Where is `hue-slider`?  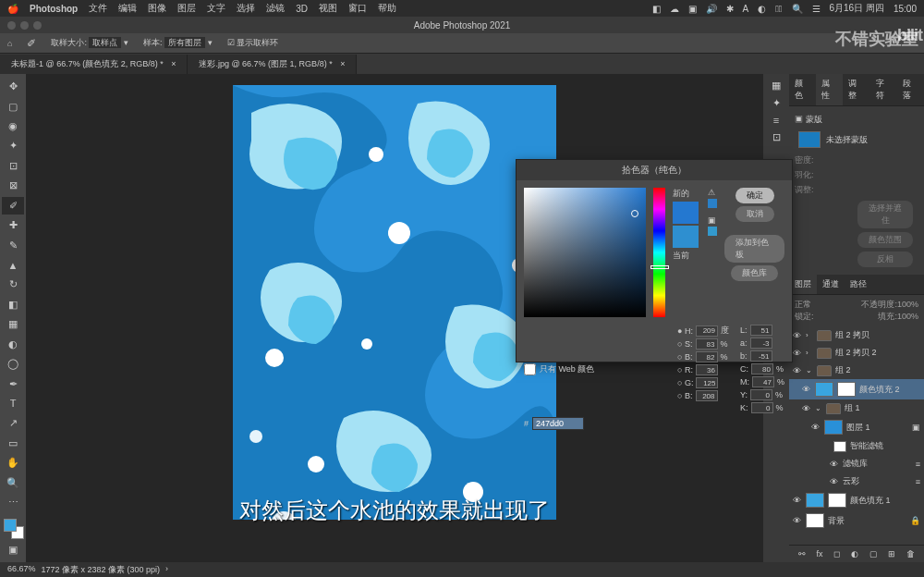
hue-slider is located at coordinates (660, 252).